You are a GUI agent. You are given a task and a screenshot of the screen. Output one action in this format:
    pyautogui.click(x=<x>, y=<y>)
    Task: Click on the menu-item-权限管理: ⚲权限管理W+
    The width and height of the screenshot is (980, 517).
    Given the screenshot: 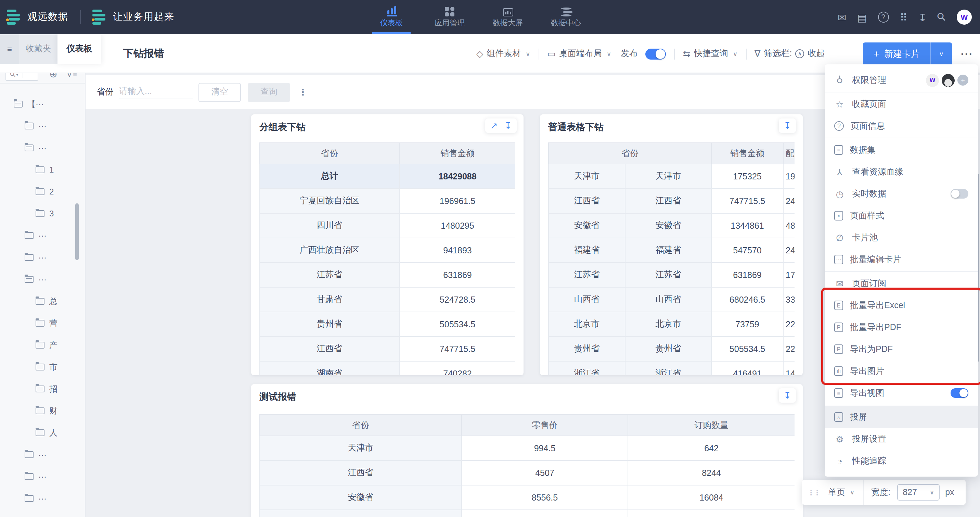 What is the action you would take?
    pyautogui.click(x=902, y=80)
    